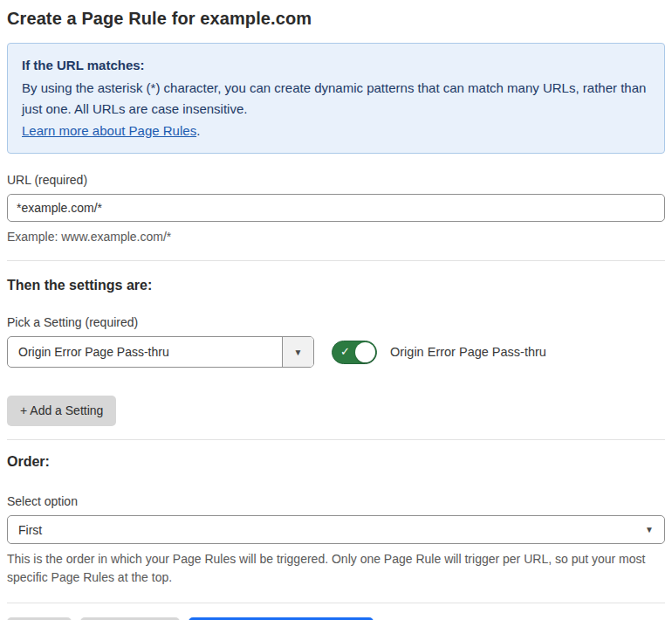 The width and height of the screenshot is (672, 620). I want to click on footer-divider, so click(336, 603).